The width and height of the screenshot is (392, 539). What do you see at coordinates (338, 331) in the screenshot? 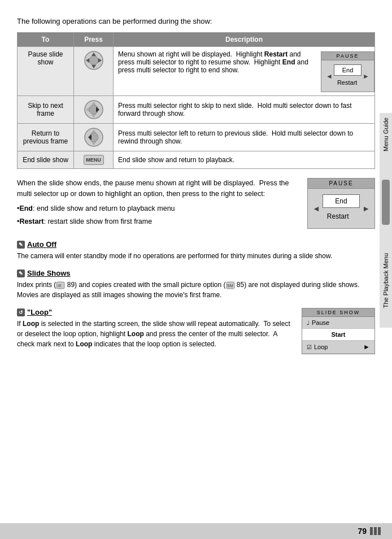
I see `slideshow-menu: SLIDE SHOW ♩ Pause Start ☑ Loop ►` at bounding box center [338, 331].